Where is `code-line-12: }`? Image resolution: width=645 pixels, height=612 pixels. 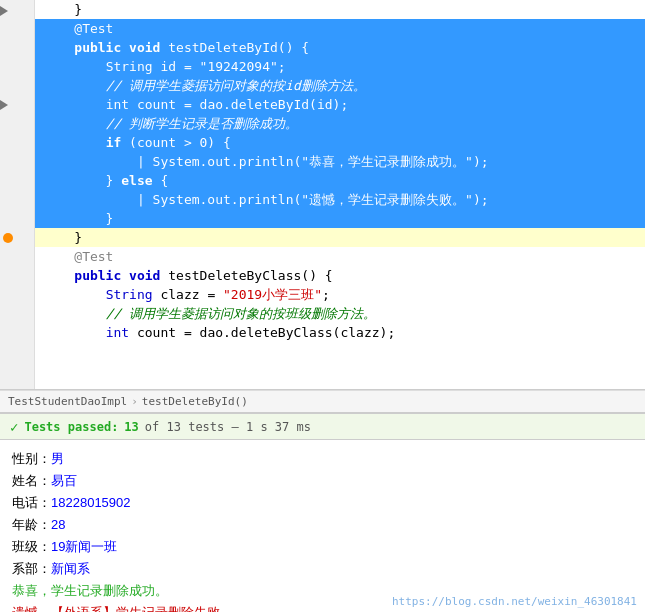 code-line-12: } is located at coordinates (340, 218).